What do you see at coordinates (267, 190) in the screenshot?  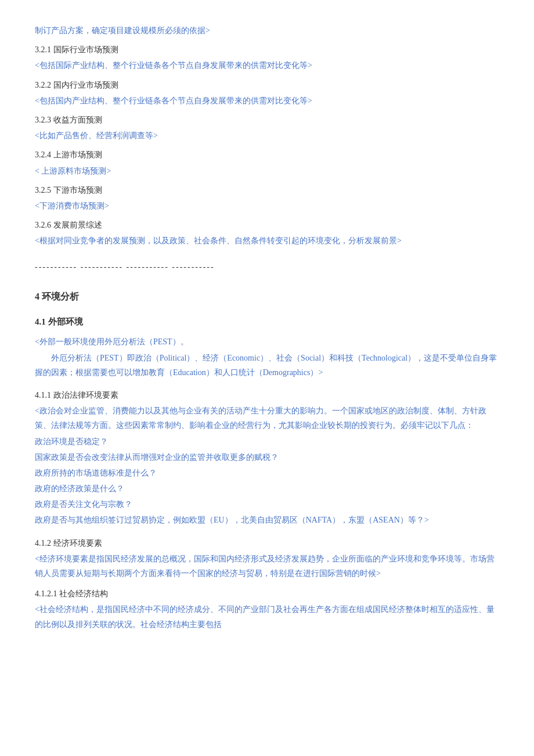 I see `s325-heading: 3.2.5 下游市场预测` at bounding box center [267, 190].